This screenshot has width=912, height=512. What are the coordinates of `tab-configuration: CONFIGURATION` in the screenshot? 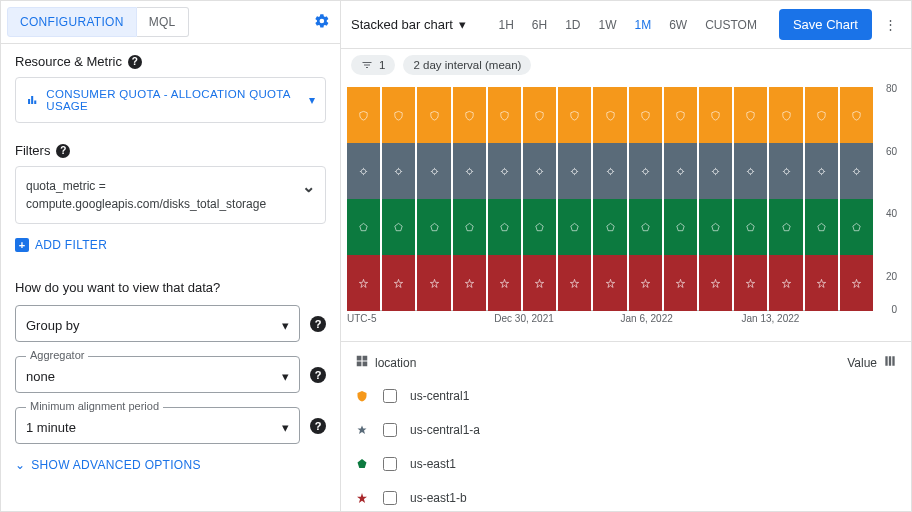 It's located at (72, 22).